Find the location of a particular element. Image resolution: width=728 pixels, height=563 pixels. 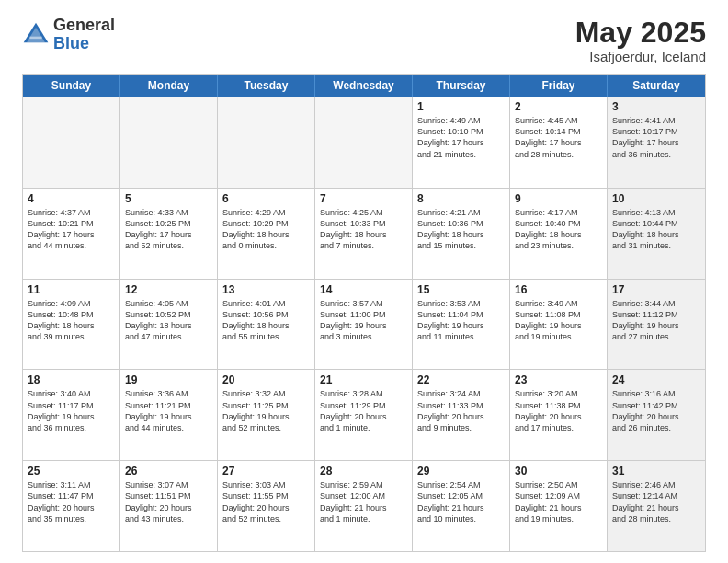

cell-info: Sunrise: 3:49 AMSunset: 11:08 PMDaylight… is located at coordinates (559, 320).